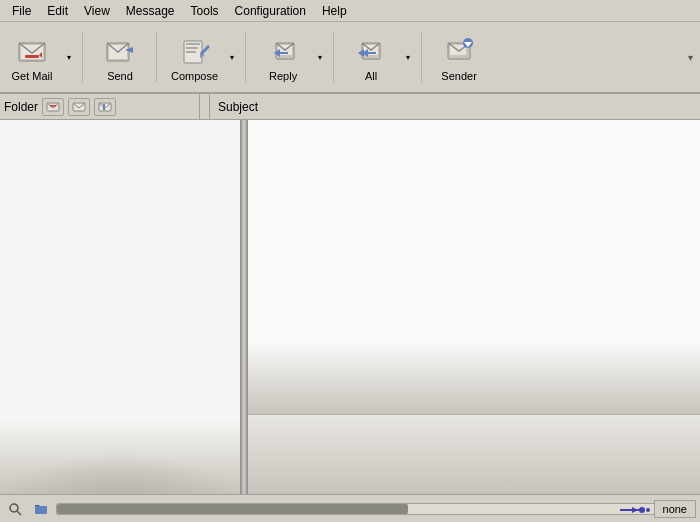 The width and height of the screenshot is (700, 522). What do you see at coordinates (238, 107) in the screenshot?
I see `subject-label: Subject` at bounding box center [238, 107].